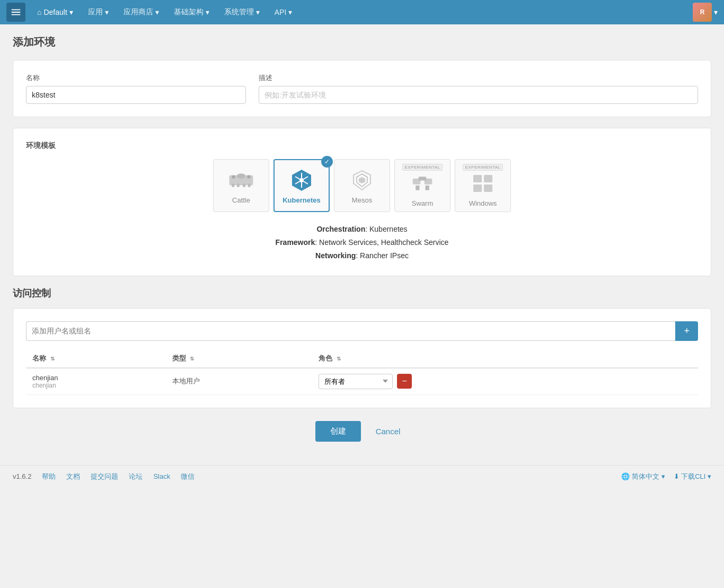  Describe the element at coordinates (483, 204) in the screenshot. I see `windows-label: Windows` at that location.